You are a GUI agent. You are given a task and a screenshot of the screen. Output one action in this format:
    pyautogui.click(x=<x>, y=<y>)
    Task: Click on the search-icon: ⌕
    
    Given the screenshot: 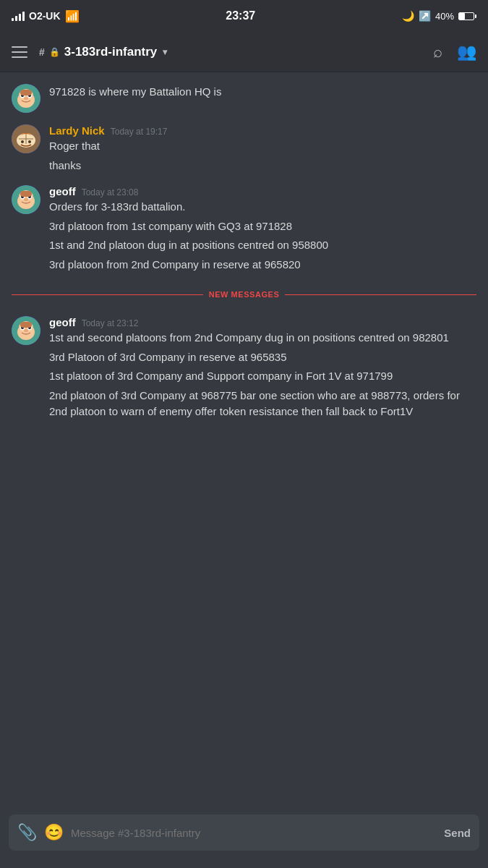 What is the action you would take?
    pyautogui.click(x=438, y=52)
    